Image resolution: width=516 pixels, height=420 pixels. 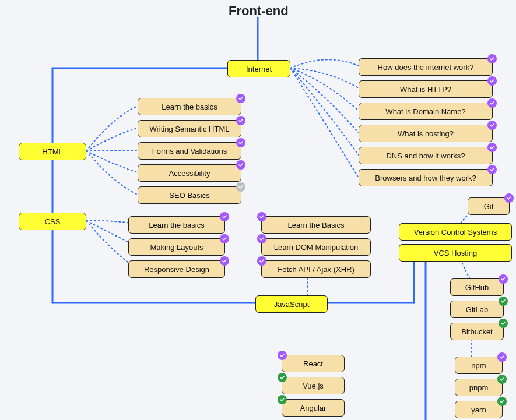 I want to click on node-label: Internet, so click(x=259, y=69).